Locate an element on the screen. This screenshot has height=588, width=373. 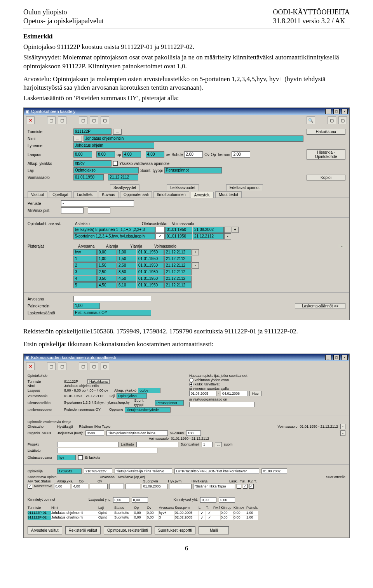
field-max is located at coordinates (99, 210).